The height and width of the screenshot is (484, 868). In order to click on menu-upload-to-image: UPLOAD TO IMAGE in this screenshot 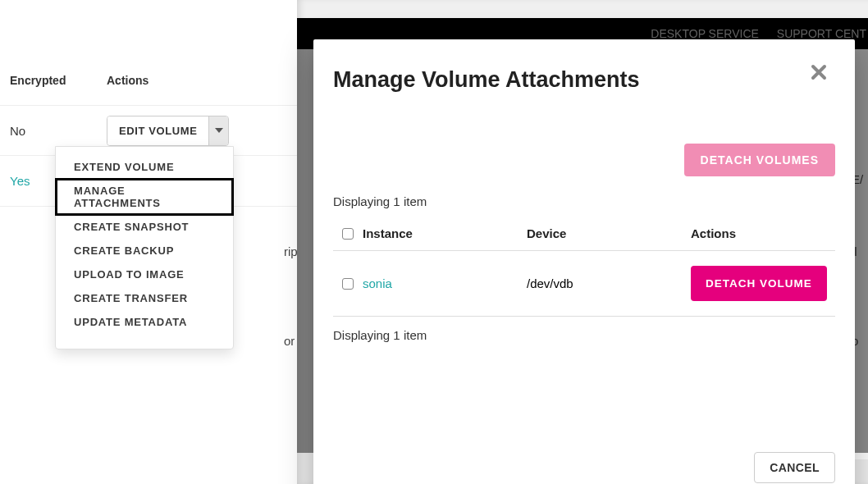, I will do `click(144, 274)`.